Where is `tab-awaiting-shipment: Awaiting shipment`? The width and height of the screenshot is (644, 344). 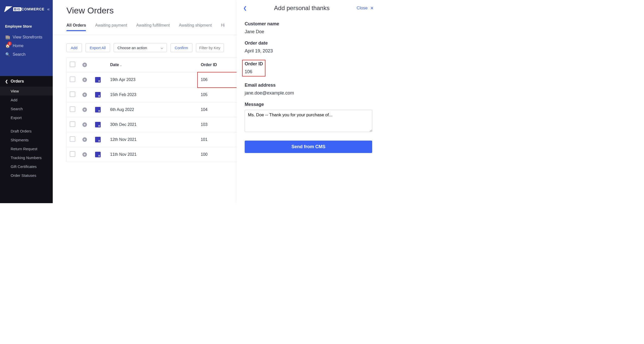 tab-awaiting-shipment: Awaiting shipment is located at coordinates (195, 28).